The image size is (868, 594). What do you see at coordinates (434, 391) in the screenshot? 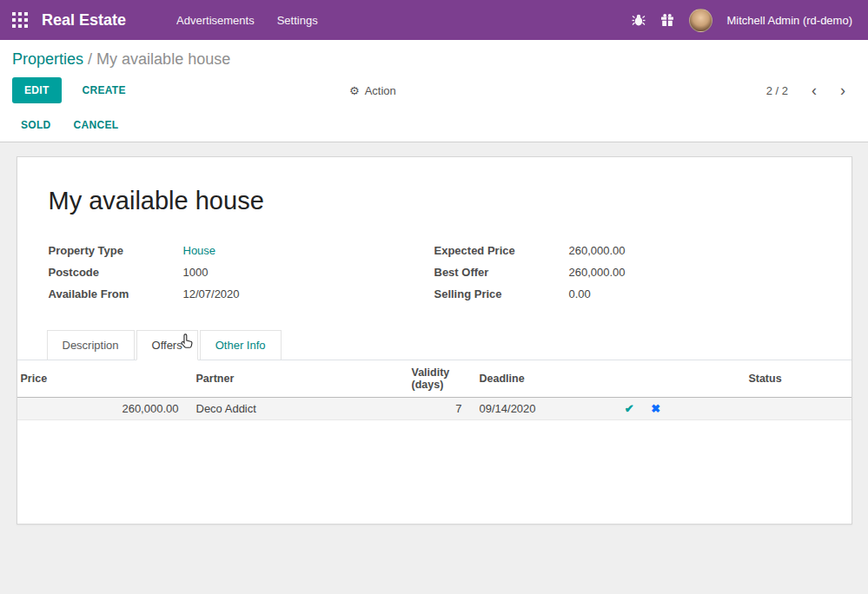
I see `offers-table: Price Partner Validity (days) Deadline S…` at bounding box center [434, 391].